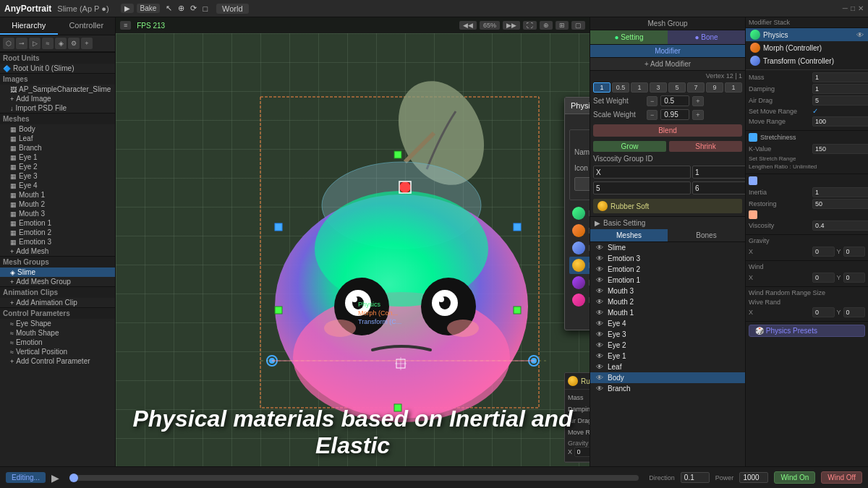  What do you see at coordinates (668, 346) in the screenshot?
I see `mesh-eye2: 👁 Eye 2` at bounding box center [668, 346].